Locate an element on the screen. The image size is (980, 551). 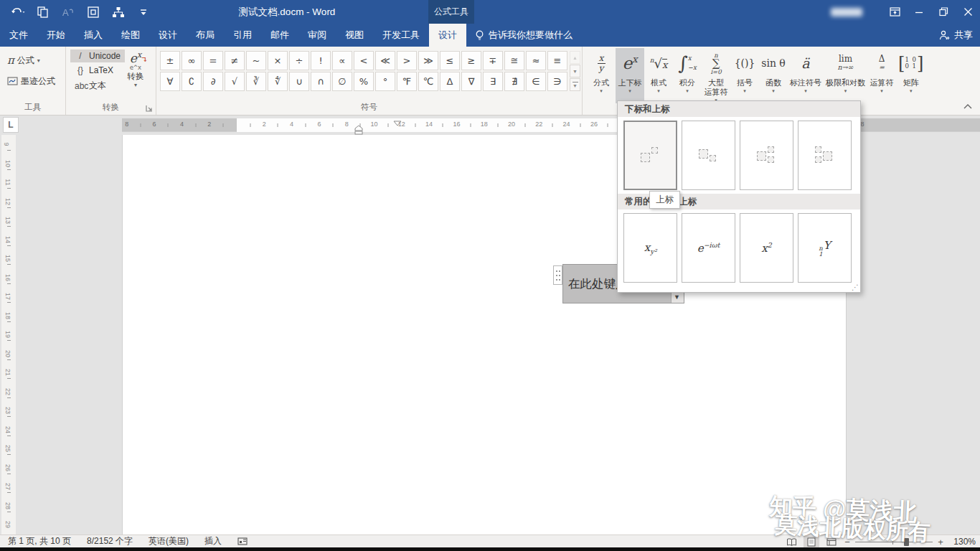
symbol-button: ± is located at coordinates (170, 60).